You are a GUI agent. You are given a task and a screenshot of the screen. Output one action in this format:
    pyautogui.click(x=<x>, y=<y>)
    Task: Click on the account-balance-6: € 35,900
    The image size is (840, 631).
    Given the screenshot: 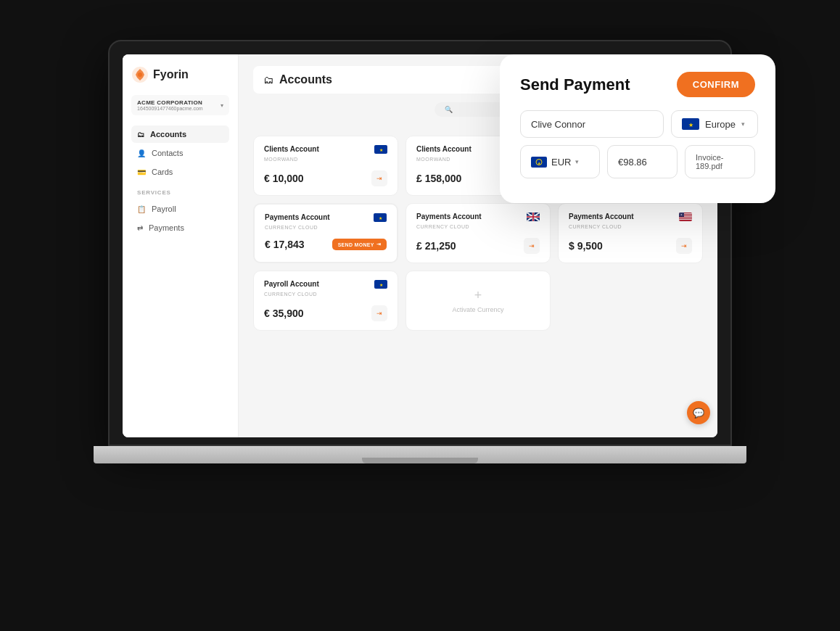 What is the action you would take?
    pyautogui.click(x=284, y=313)
    